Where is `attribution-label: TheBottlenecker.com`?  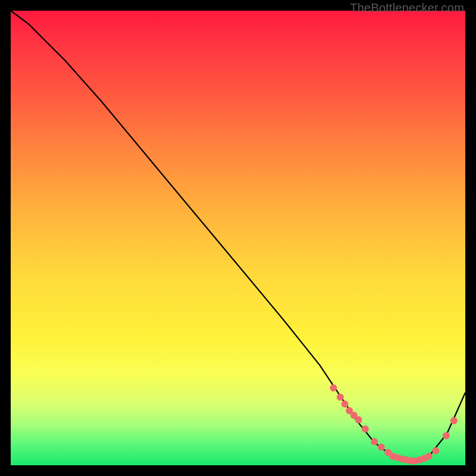 attribution-label: TheBottlenecker.com is located at coordinates (407, 8).